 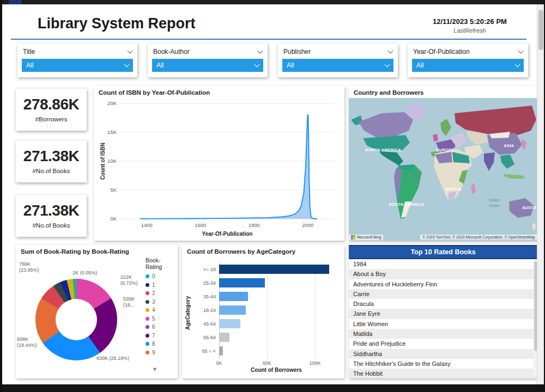 What do you see at coordinates (443, 334) in the screenshot?
I see `table-row: Matilda` at bounding box center [443, 334].